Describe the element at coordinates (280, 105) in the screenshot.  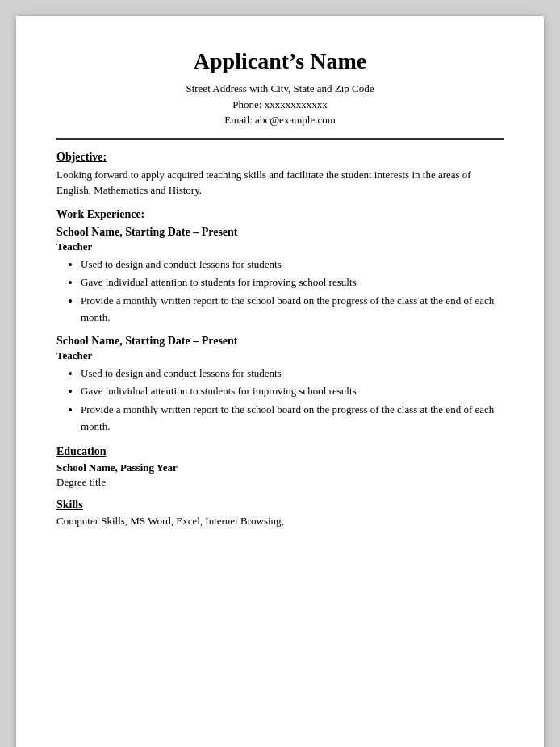
I see `header-phone: Phone: xxxxxxxxxxxx` at that location.